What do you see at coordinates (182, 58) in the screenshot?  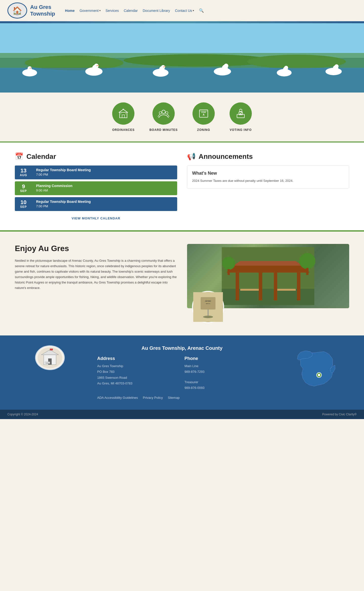 I see `hero-banner` at bounding box center [182, 58].